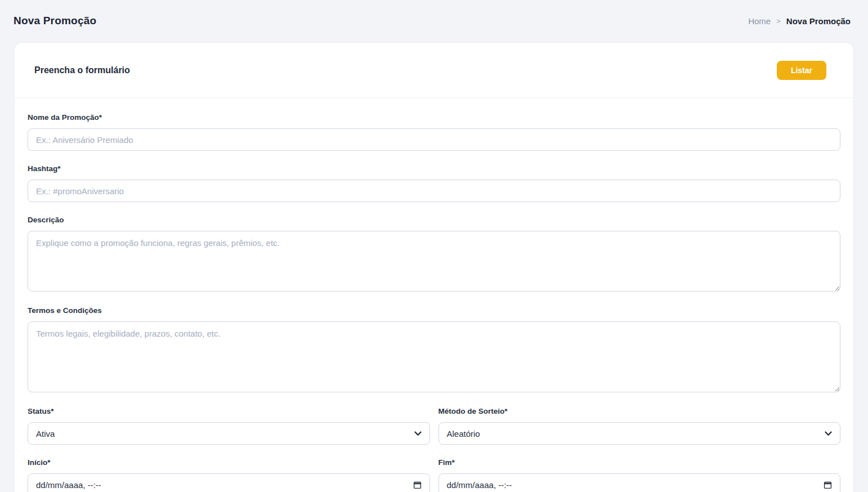  Describe the element at coordinates (229, 426) in the screenshot. I see `field-group-status: Status* Ativa` at that location.